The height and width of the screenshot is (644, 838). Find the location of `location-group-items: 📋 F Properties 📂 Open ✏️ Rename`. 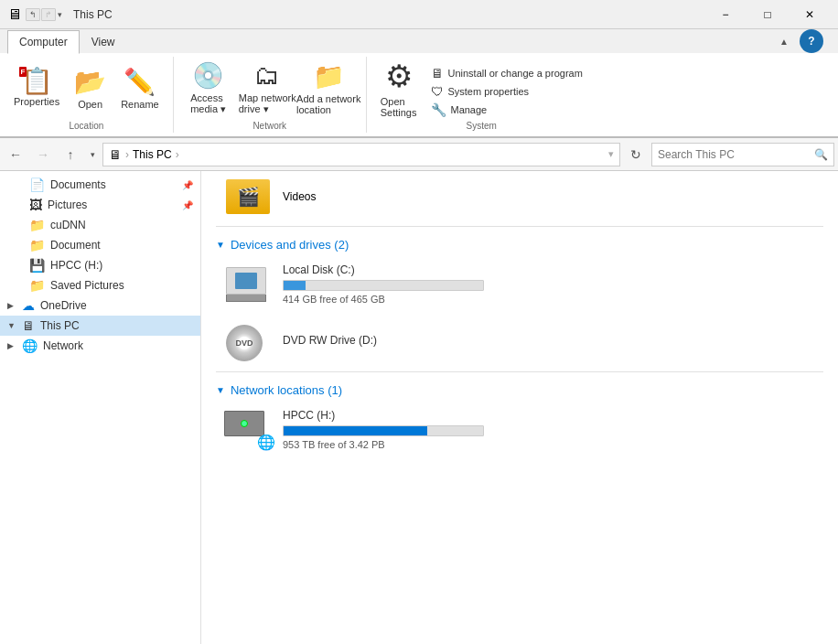

location-group-items: 📋 F Properties 📂 Open ✏️ Rename is located at coordinates (86, 88).